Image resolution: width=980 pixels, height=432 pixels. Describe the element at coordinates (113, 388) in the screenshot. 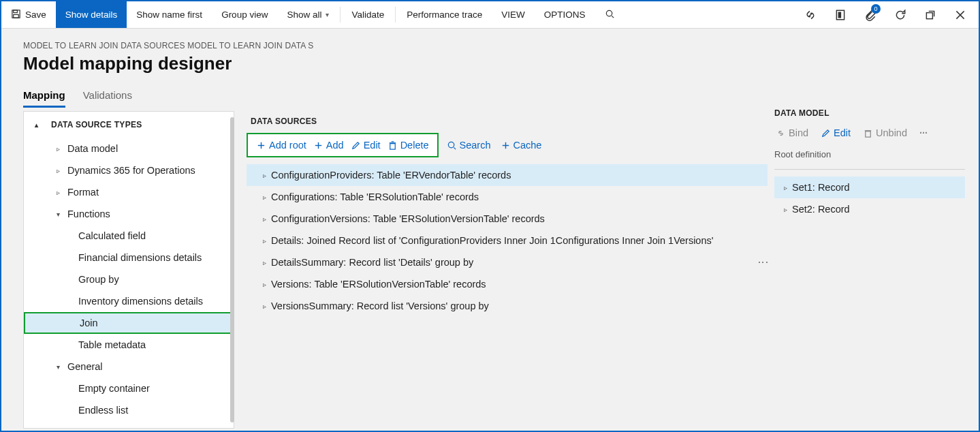

I see `tree-label: Empty container` at that location.